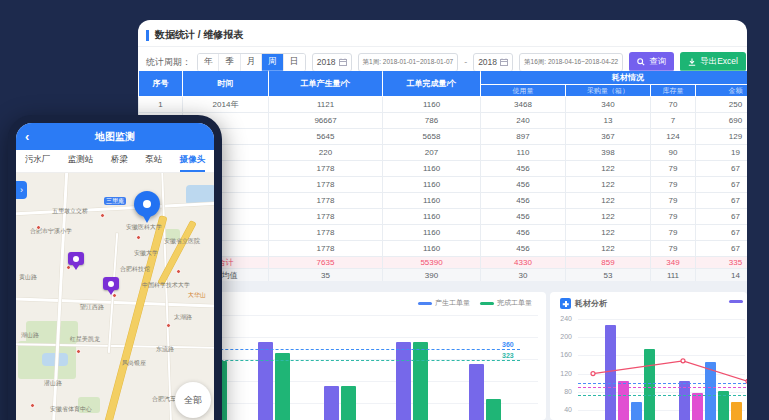  Describe the element at coordinates (444, 263) in the screenshot. I see `total-row: 合计7635553904330859349335` at that location.